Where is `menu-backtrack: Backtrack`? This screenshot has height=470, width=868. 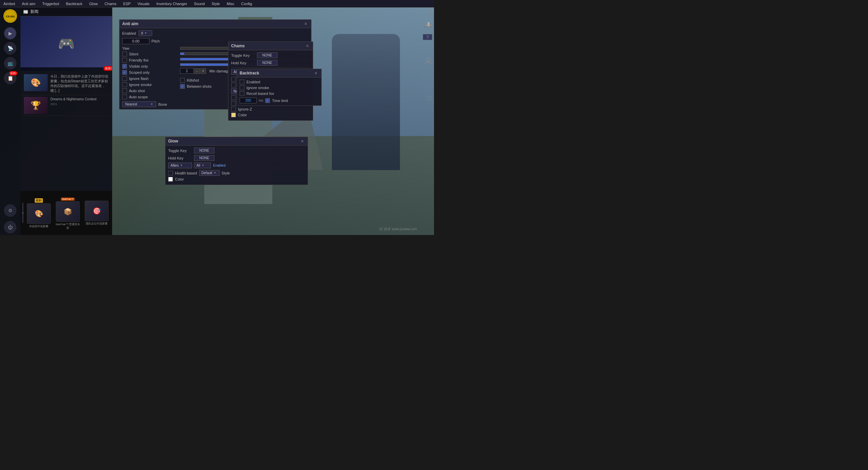 menu-backtrack: Backtrack is located at coordinates (74, 4).